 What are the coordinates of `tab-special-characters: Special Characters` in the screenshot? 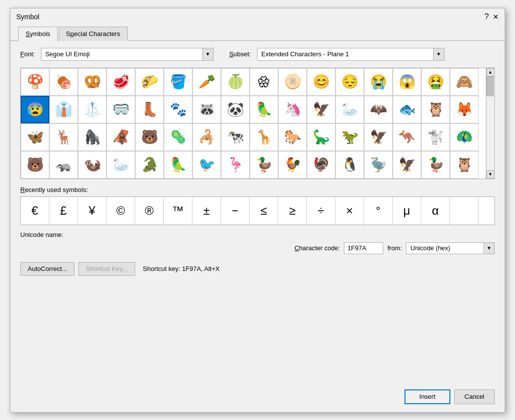 It's located at (93, 34).